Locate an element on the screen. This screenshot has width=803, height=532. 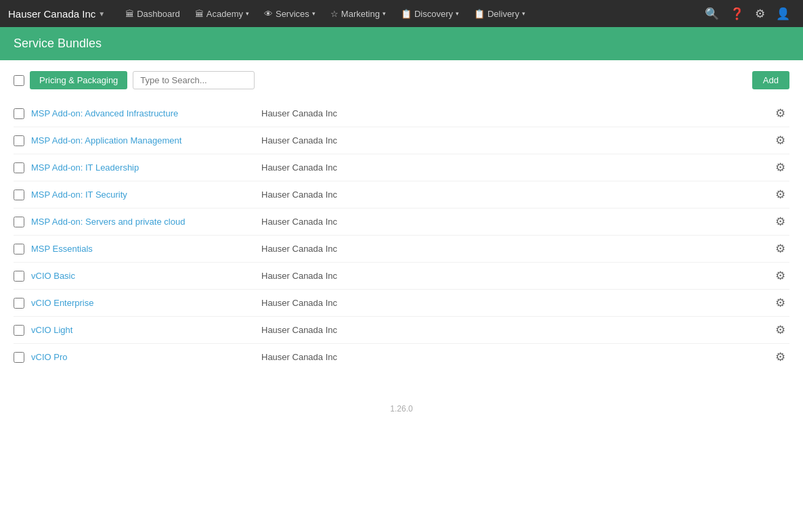
nav-academy-label: Academy is located at coordinates (225, 14).